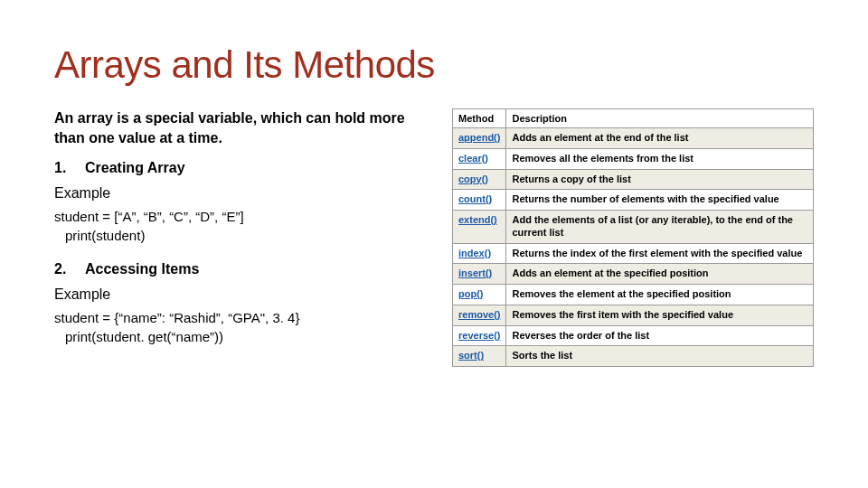 The height and width of the screenshot is (488, 868). Describe the element at coordinates (633, 253) in the screenshot. I see `table-row: index()Returns the index of the first el…` at that location.